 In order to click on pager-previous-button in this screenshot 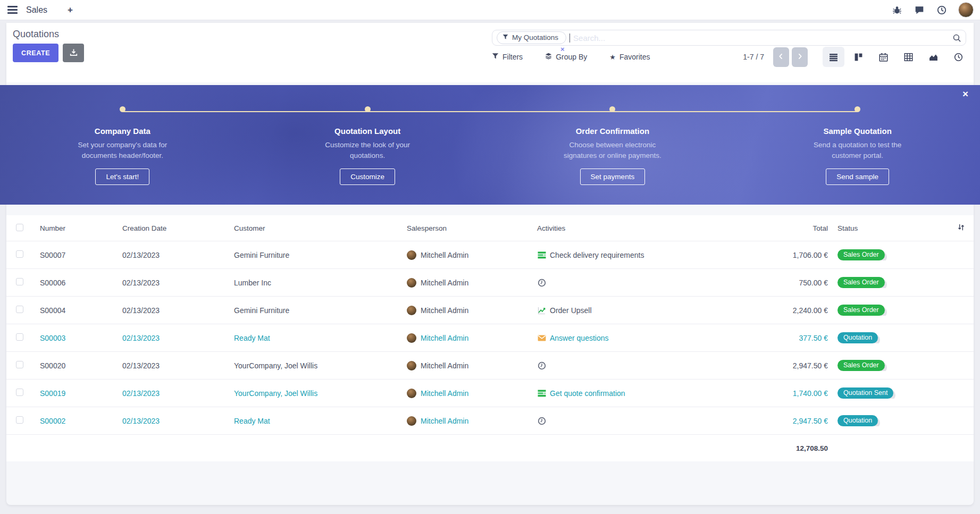, I will do `click(781, 57)`.